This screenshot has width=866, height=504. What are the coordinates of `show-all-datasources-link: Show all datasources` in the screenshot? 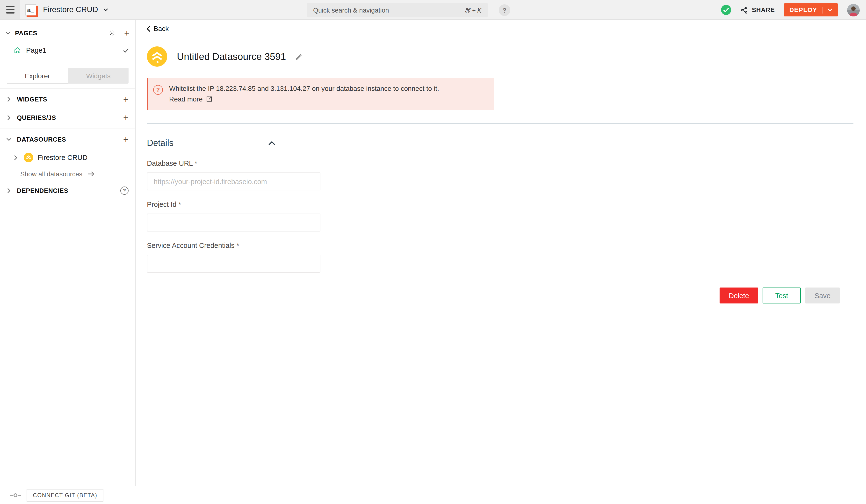 It's located at (68, 174).